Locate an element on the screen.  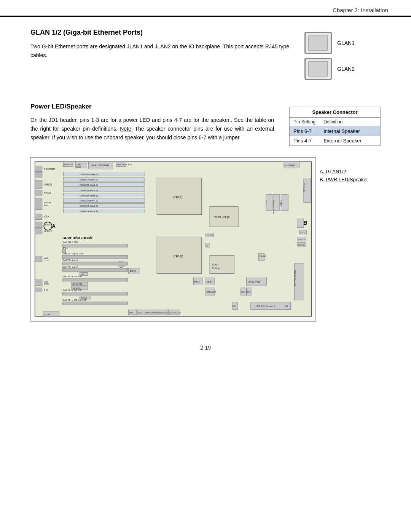
svg-text: SMB is located at coordinates (131, 313).